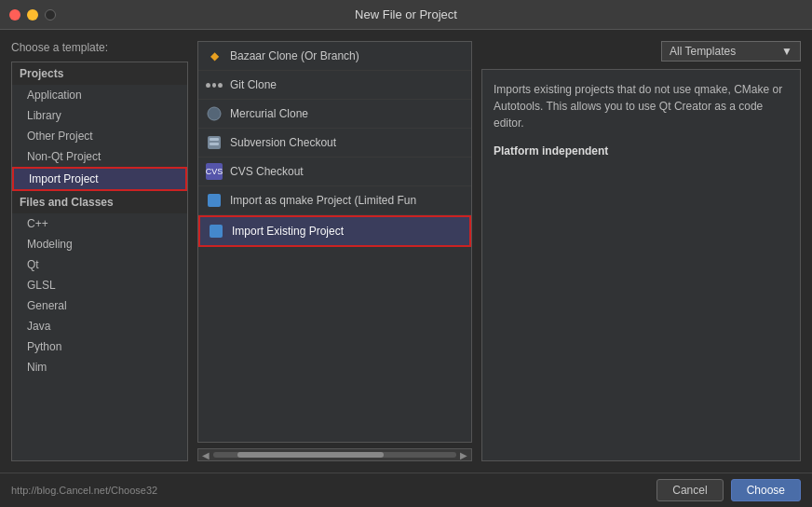 The image size is (812, 507). What do you see at coordinates (214, 85) in the screenshot?
I see `git-icon` at bounding box center [214, 85].